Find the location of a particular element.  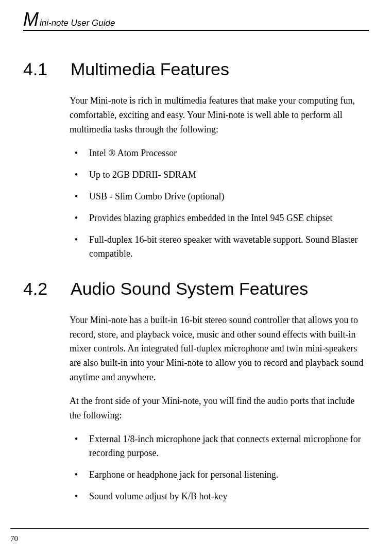

section-title: Multimedia Features is located at coordinates (150, 69).